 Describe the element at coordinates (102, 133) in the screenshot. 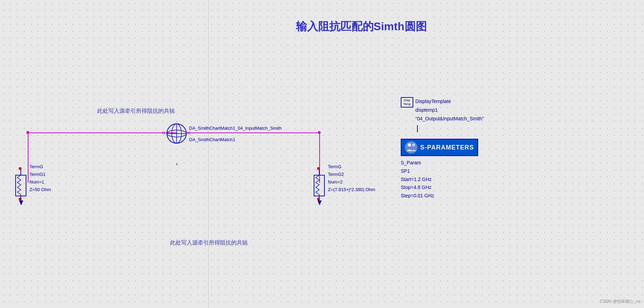

I see `wire-top-left` at that location.